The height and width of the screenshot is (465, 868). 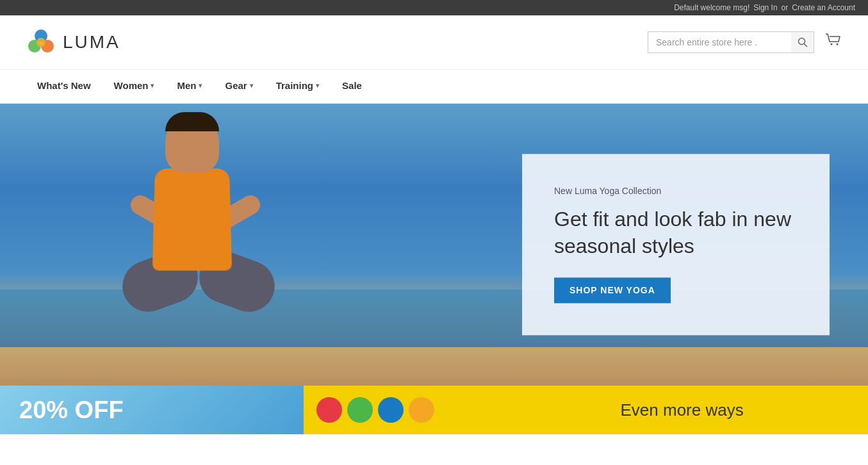 I want to click on discount-panel: 20% OFF, so click(x=152, y=410).